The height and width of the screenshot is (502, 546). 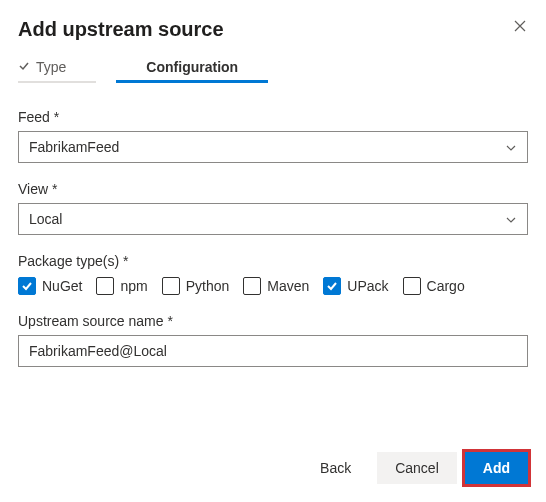 I want to click on package-type-nuget: NuGet, so click(x=50, y=286).